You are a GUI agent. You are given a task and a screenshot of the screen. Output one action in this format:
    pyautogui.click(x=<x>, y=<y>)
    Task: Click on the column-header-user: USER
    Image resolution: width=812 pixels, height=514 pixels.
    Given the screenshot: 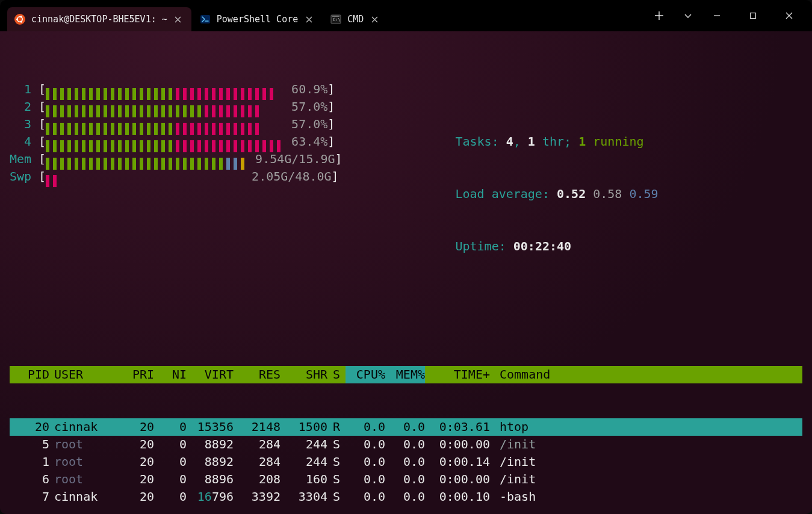 What is the action you would take?
    pyautogui.click(x=82, y=374)
    